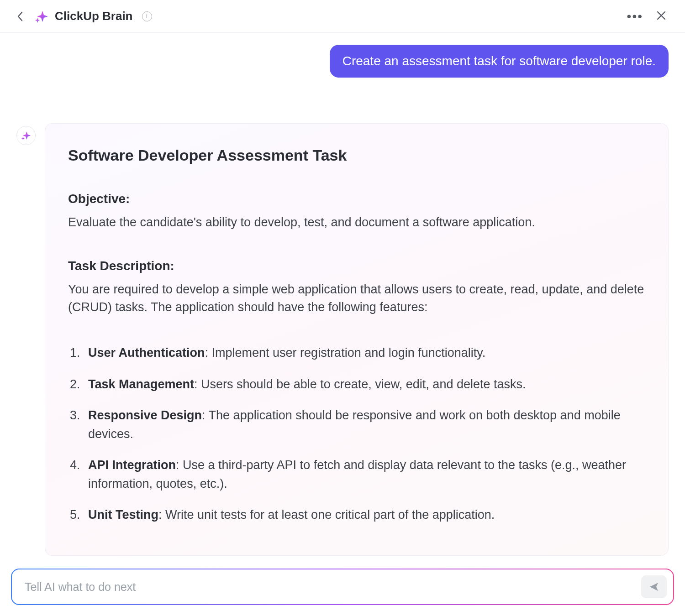 This screenshot has height=616, width=685. I want to click on feature-label: Responsive Design, so click(145, 415).